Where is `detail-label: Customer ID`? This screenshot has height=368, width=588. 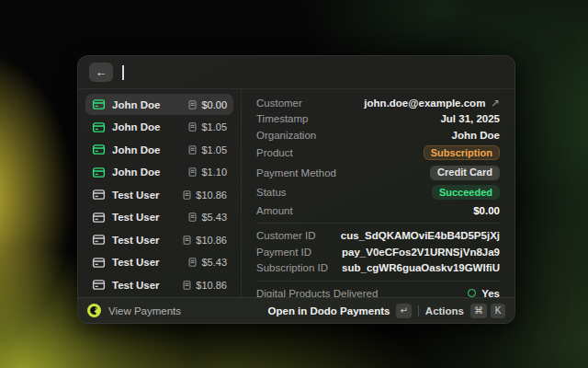
detail-label: Customer ID is located at coordinates (287, 236).